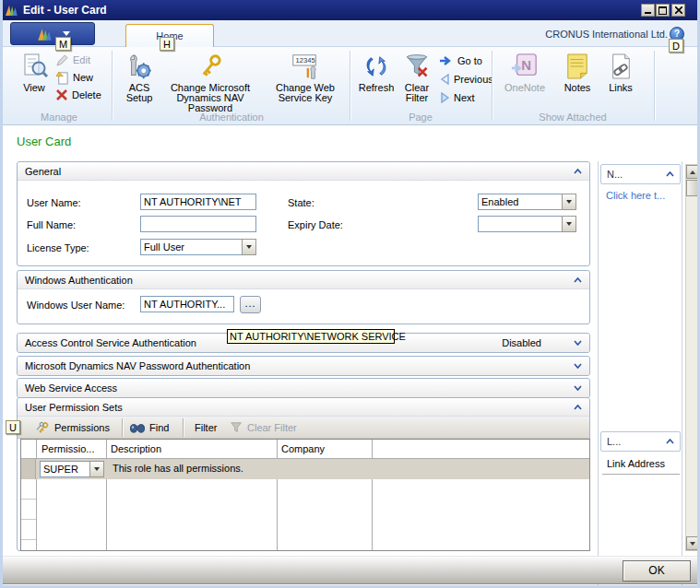 The height and width of the screenshot is (588, 700). I want to click on links-factbox-title: L..., so click(614, 441).